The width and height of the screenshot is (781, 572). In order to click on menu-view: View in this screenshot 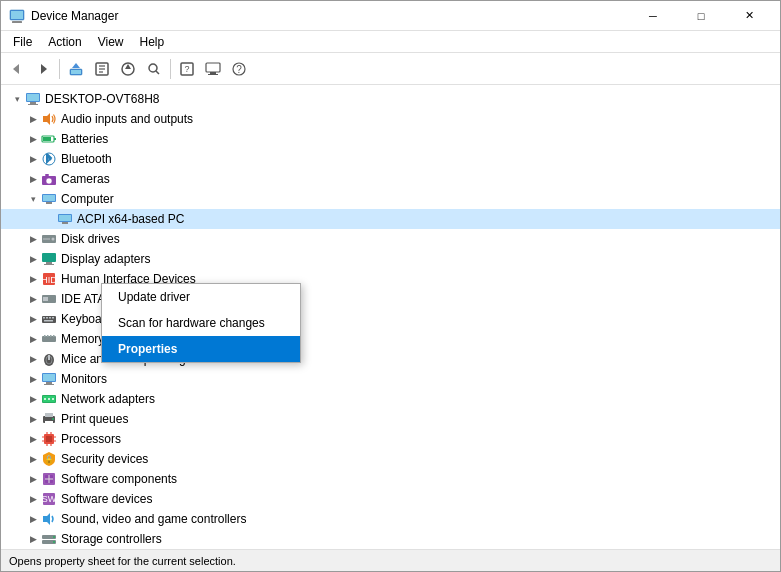, I will do `click(111, 42)`.